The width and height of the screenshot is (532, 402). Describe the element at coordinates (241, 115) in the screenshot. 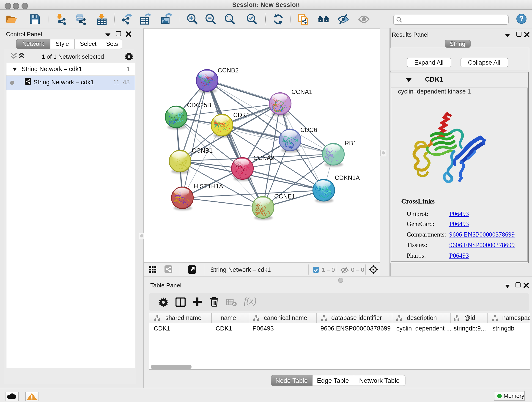

I see `svg-text: CDK1` at that location.